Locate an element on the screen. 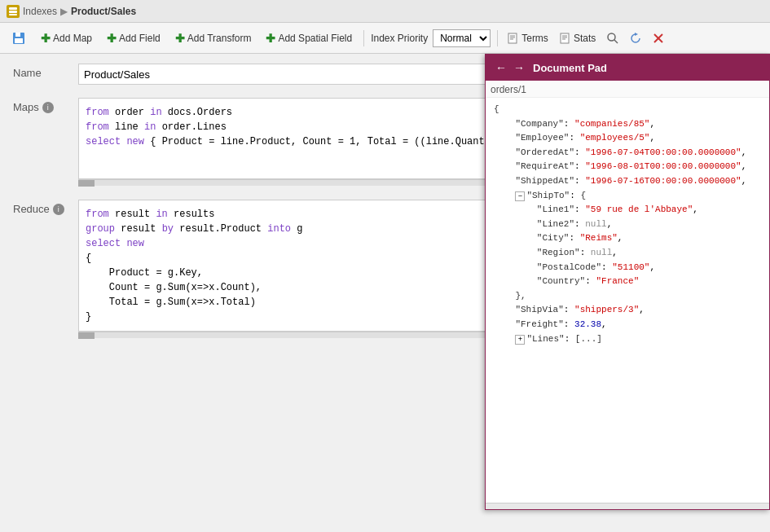 The width and height of the screenshot is (770, 532). search-button is located at coordinates (613, 38).